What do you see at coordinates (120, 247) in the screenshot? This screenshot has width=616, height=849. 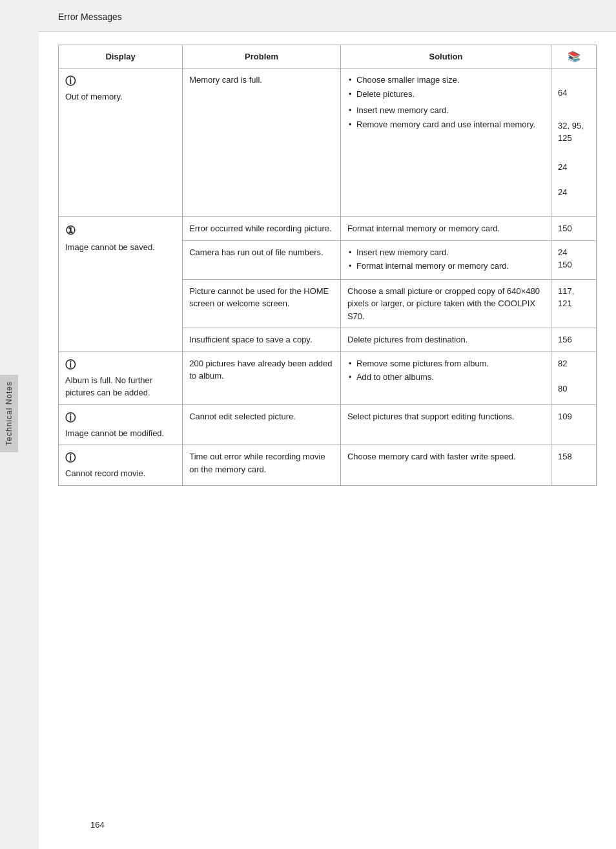 I see `display-label: Image cannot be saved.` at bounding box center [120, 247].